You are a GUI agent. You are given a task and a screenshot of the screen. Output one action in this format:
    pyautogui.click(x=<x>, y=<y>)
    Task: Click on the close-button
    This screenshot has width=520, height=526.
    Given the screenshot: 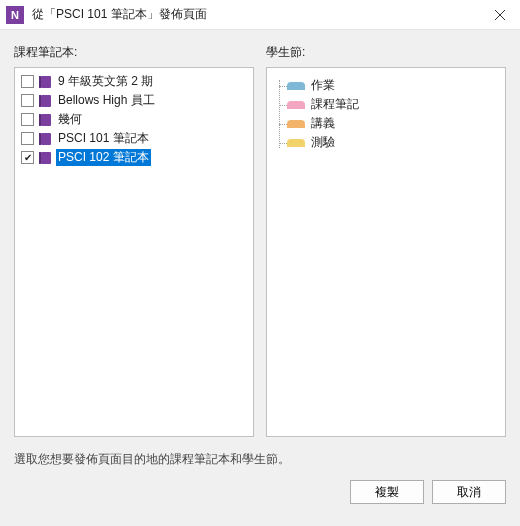 What is the action you would take?
    pyautogui.click(x=500, y=15)
    